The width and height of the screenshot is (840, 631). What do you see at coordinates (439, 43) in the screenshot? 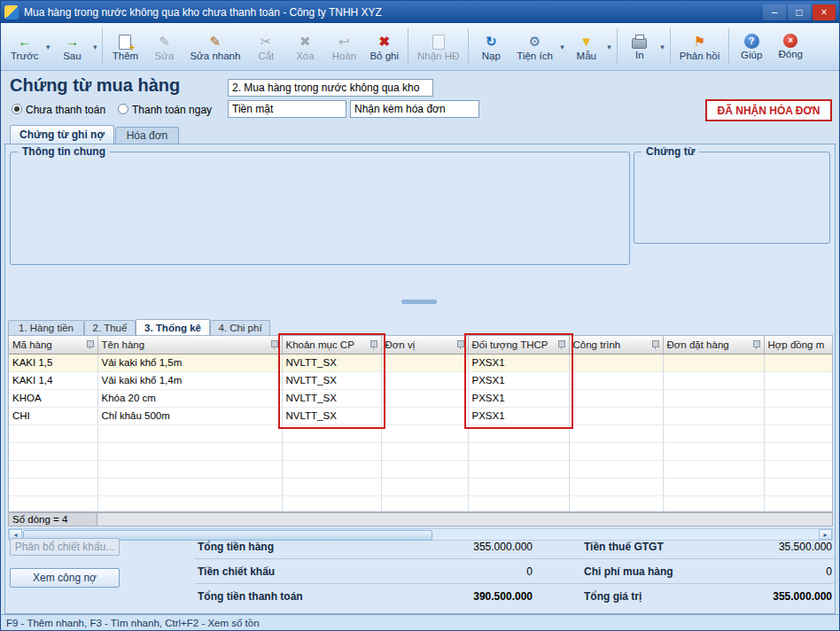
I see `receive-invoice-icon` at bounding box center [439, 43].